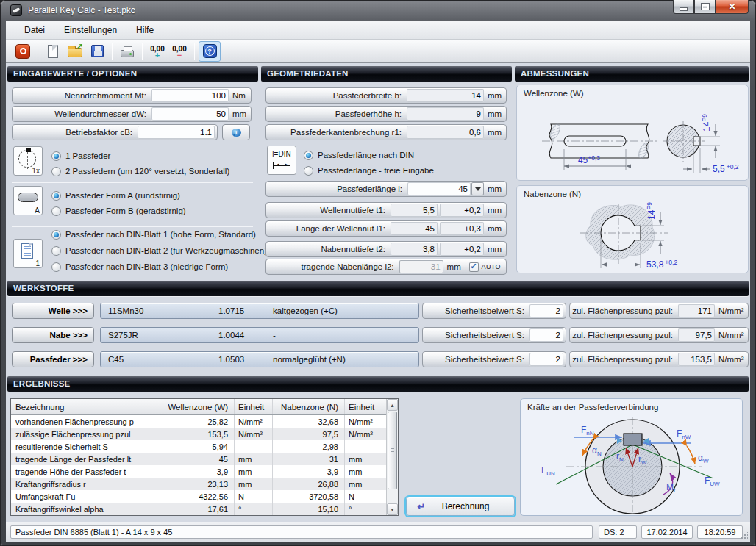  What do you see at coordinates (421, 267) in the screenshot?
I see `nabenlaenge-input: 31` at bounding box center [421, 267].